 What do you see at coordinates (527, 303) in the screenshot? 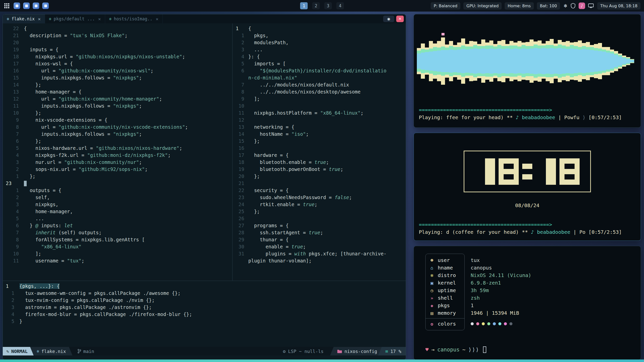
I see `fetch-window: ☻user⌂hname❄distro▣kernel◷uptime»shell◈p…` at bounding box center [527, 303].